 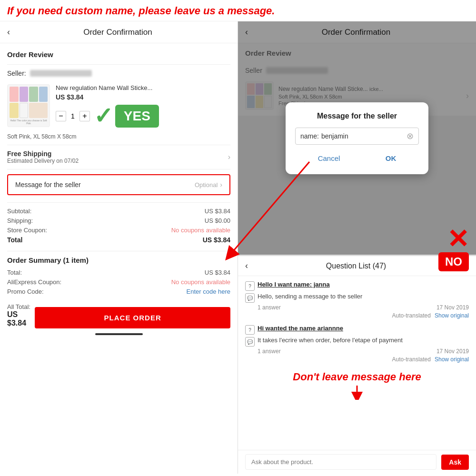 I want to click on q1-answer-text: Hello, sending a message to the seller, so click(x=310, y=296).